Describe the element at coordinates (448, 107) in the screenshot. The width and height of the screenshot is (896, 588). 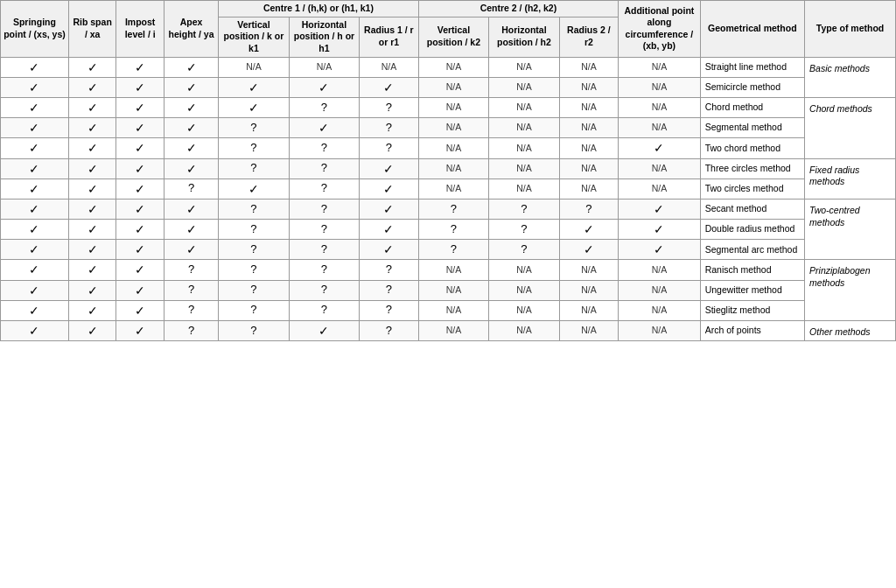
I see `table-row: ✓✓✓✓✓??N/AN/AN/AN/AChord methodChord met…` at that location.